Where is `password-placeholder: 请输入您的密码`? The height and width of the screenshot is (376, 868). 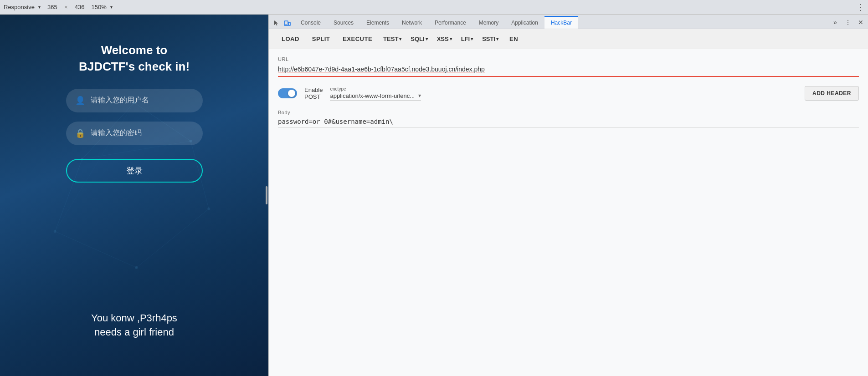 password-placeholder: 请输入您的密码 is located at coordinates (116, 133).